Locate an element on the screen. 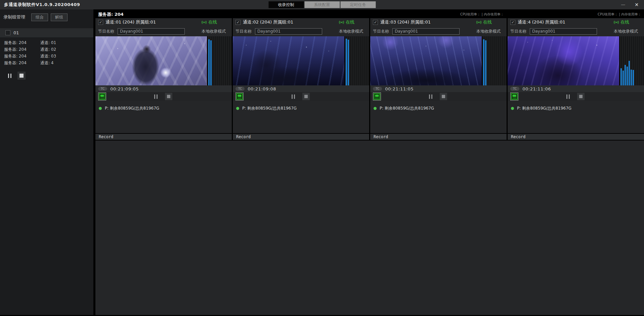 This screenshot has height=316, width=644. resource-usage-label: CPU使用率： | 内存使用率： is located at coordinates (619, 14).